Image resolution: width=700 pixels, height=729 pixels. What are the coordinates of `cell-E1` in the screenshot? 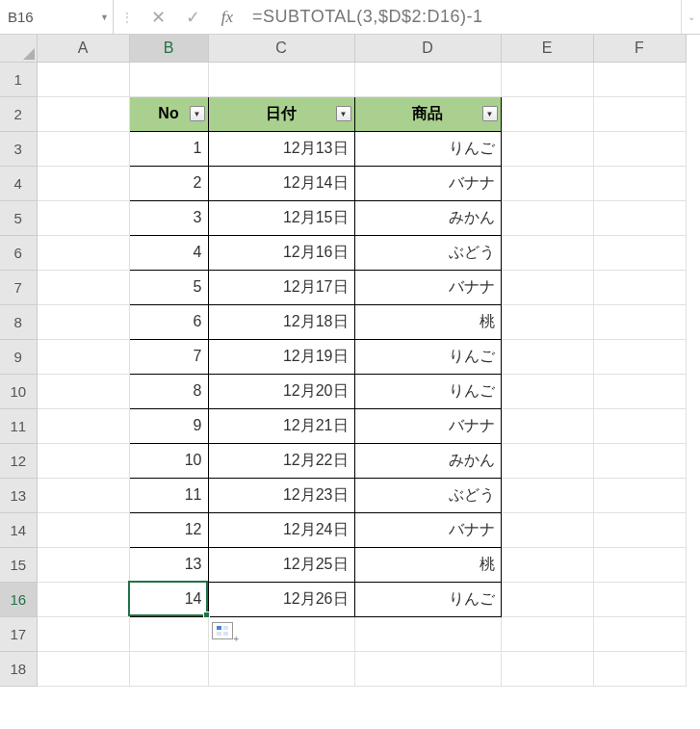 It's located at (547, 79).